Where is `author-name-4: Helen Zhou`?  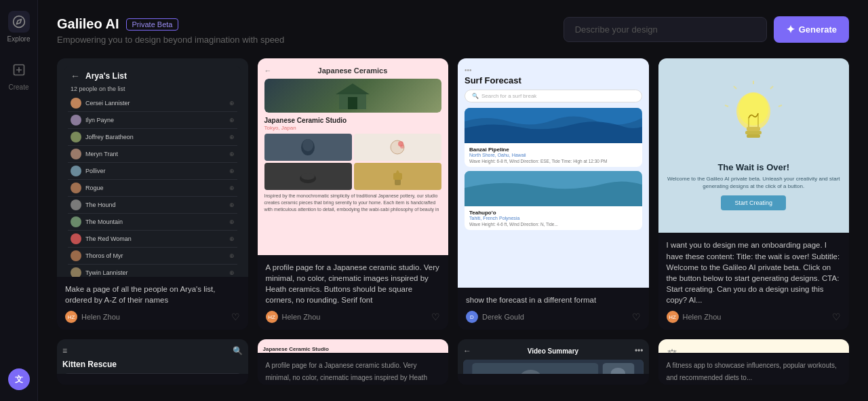
author-name-4: Helen Zhou is located at coordinates (703, 317).